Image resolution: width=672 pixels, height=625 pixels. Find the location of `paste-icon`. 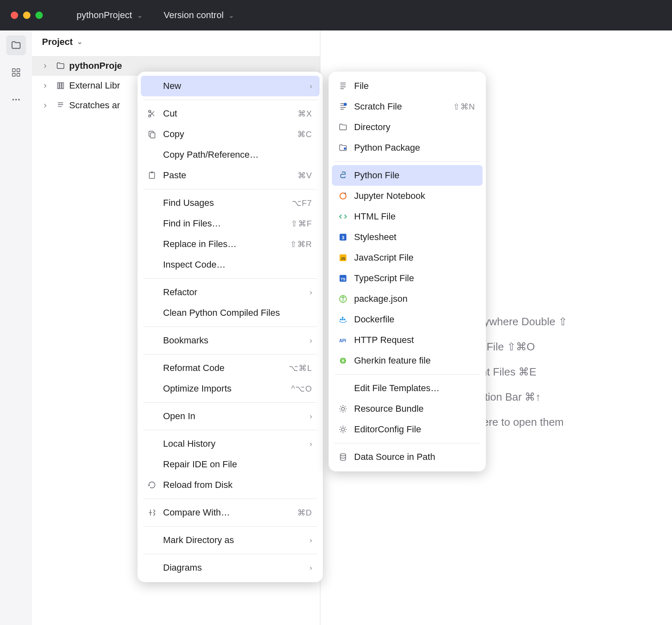

paste-icon is located at coordinates (152, 175).